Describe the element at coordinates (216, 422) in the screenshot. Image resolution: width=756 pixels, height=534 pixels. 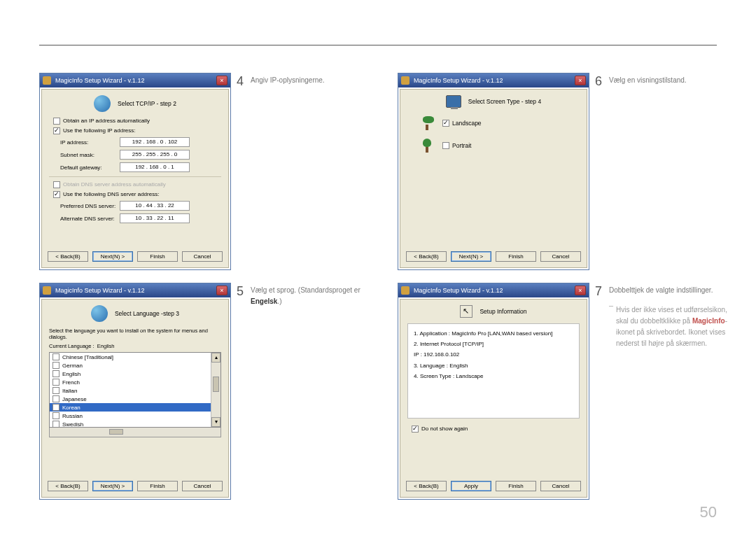
I see `scroll-down-icon: ▾` at that location.